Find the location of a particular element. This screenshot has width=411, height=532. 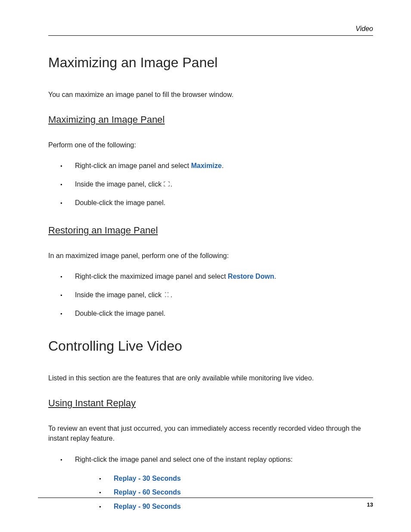

maximize-icon is located at coordinates (167, 184).